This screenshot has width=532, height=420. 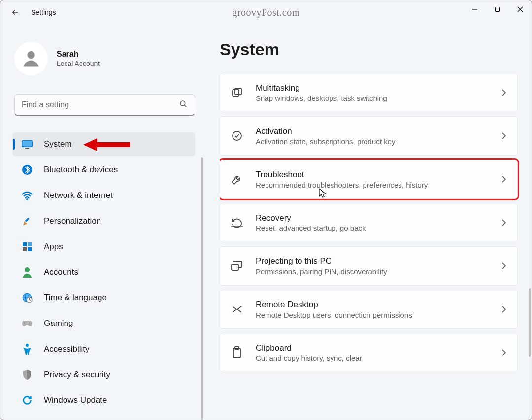 What do you see at coordinates (377, 305) in the screenshot?
I see `card-title: Remote Desktop` at bounding box center [377, 305].